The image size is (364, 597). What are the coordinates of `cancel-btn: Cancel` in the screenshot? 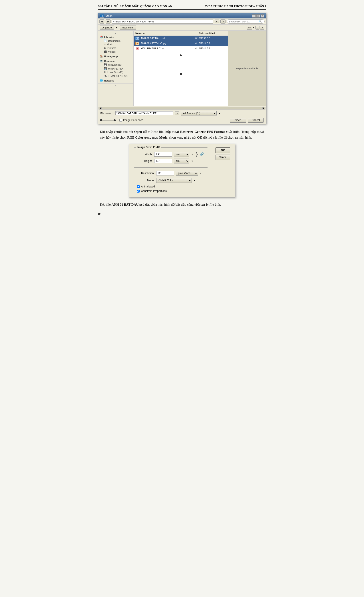 It's located at (256, 120).